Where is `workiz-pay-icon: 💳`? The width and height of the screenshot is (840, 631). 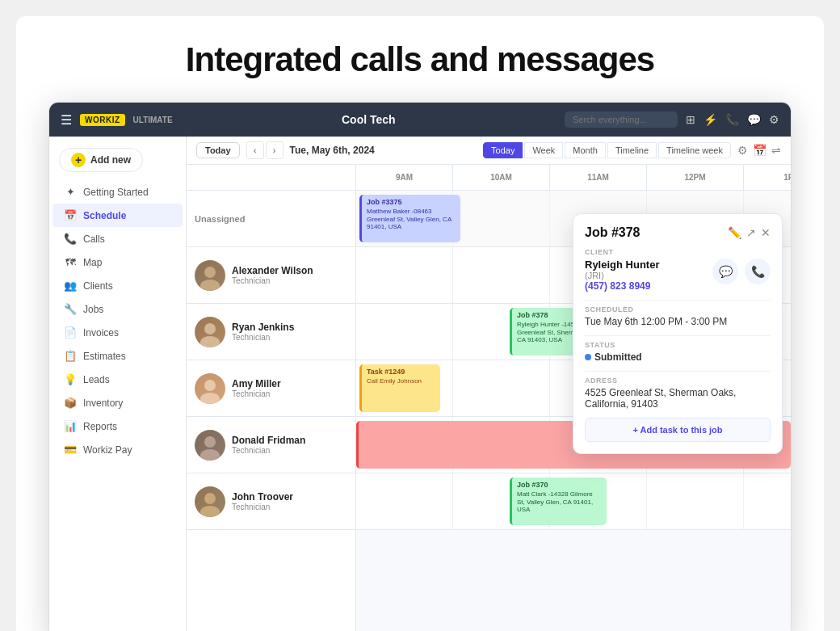
workiz-pay-icon: 💳 is located at coordinates (70, 449).